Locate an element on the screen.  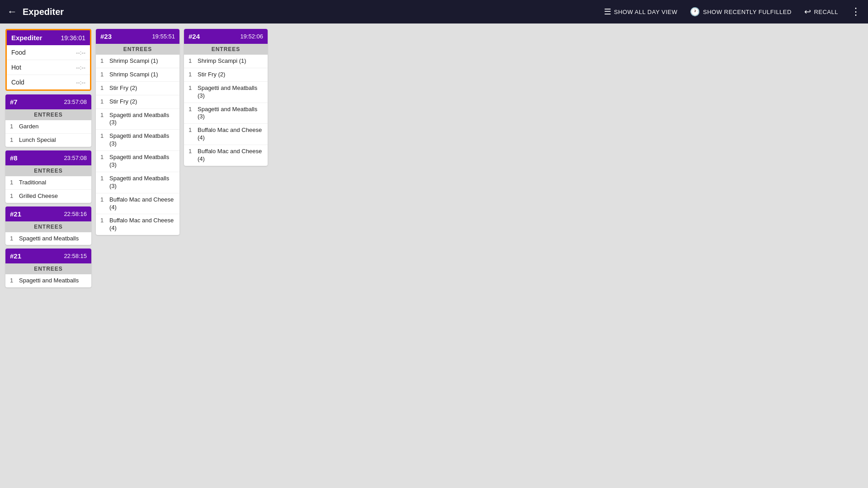
item-name: Grilled Cheese is located at coordinates (38, 196).